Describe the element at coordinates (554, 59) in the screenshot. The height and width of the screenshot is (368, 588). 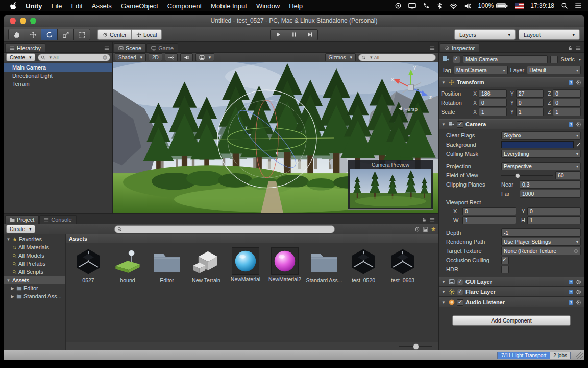
I see `static-checkbox` at that location.